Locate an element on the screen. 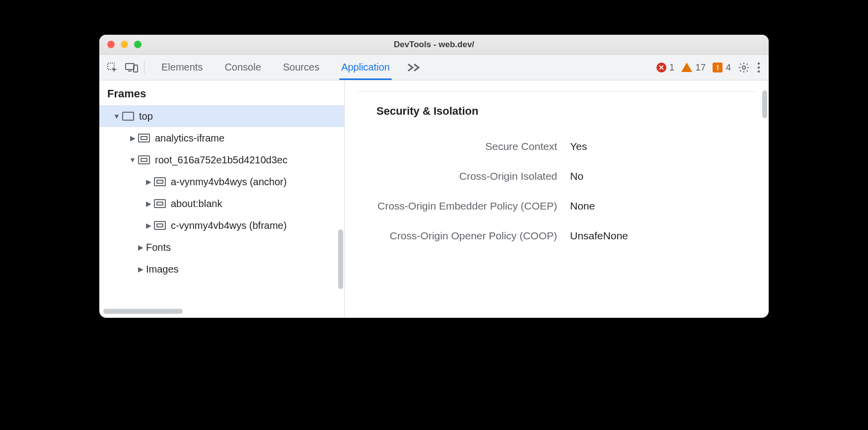 This screenshot has width=868, height=430. row-label: Cross-Origin Isolated is located at coordinates (463, 176).